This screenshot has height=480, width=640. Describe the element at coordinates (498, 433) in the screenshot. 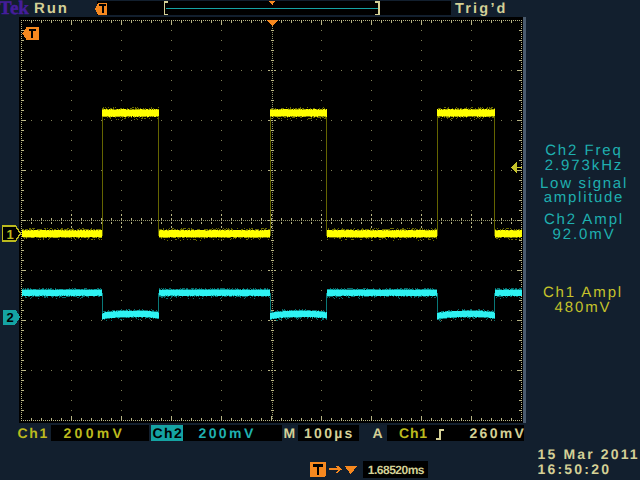

I see `svg-text: 260mV` at that location.